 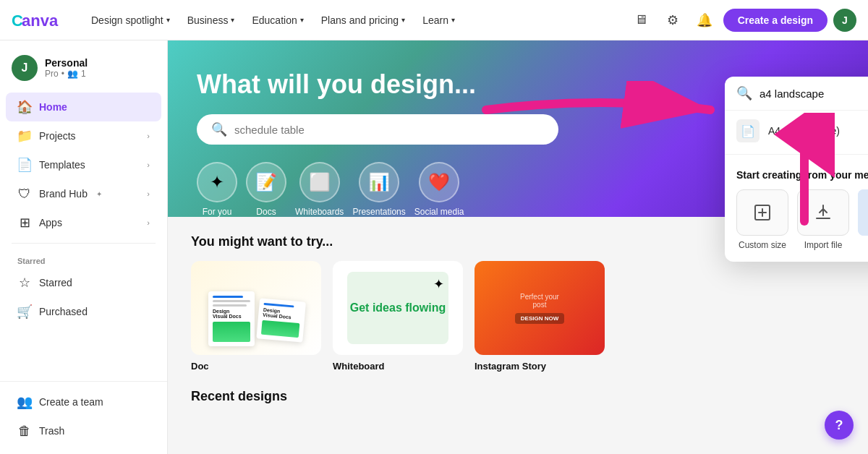 What do you see at coordinates (439, 182) in the screenshot?
I see `social-media-icon: ❤️` at bounding box center [439, 182].